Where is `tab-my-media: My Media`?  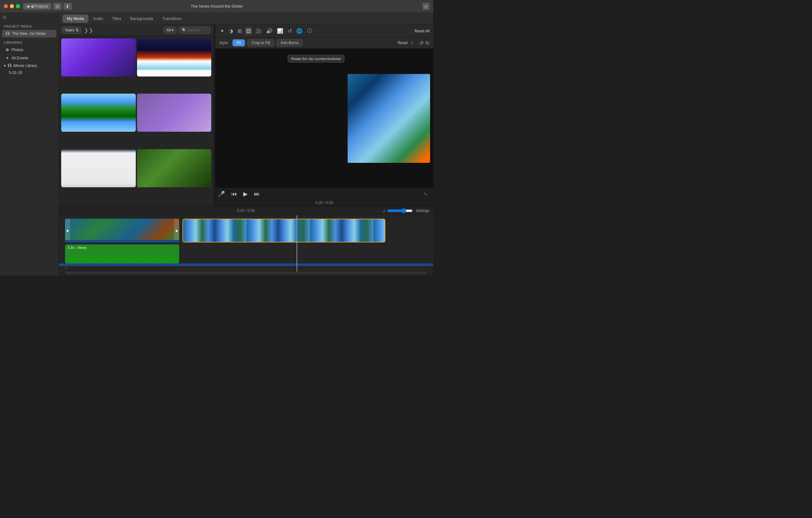
tab-my-media: My Media is located at coordinates (76, 19).